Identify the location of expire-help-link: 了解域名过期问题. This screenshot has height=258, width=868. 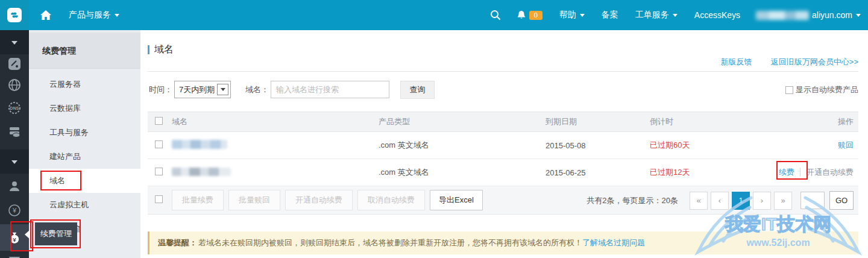
(614, 243).